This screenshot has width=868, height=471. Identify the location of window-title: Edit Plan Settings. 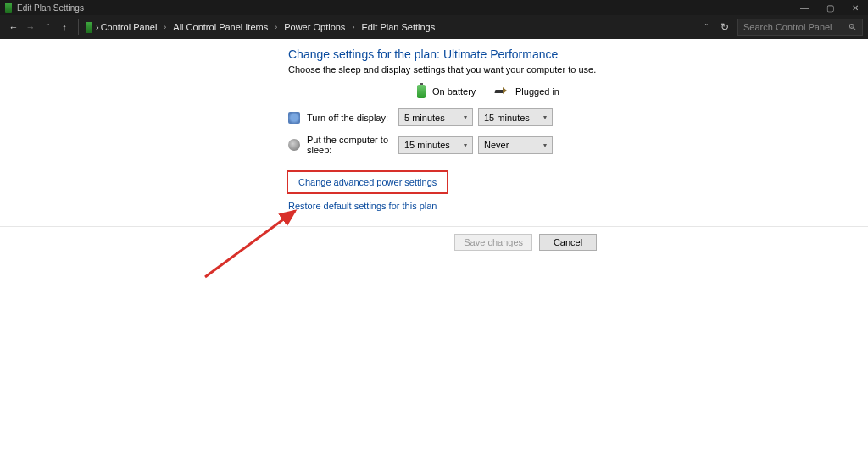
(51, 8).